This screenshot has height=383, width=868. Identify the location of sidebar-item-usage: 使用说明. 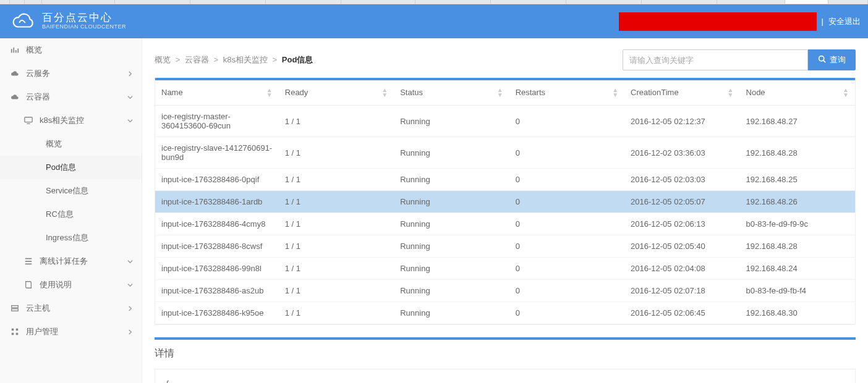
(70, 285).